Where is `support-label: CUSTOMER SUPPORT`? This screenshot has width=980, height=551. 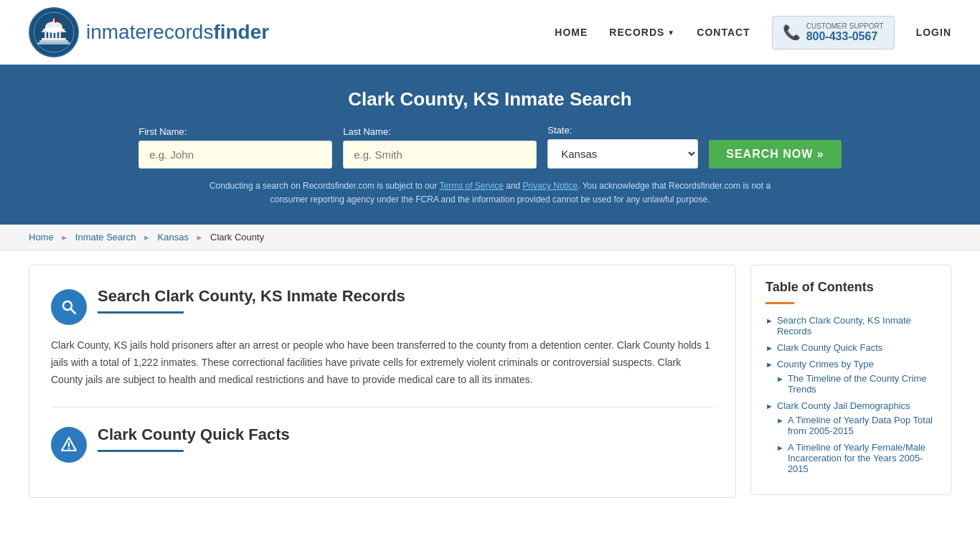 support-label: CUSTOMER SUPPORT is located at coordinates (845, 26).